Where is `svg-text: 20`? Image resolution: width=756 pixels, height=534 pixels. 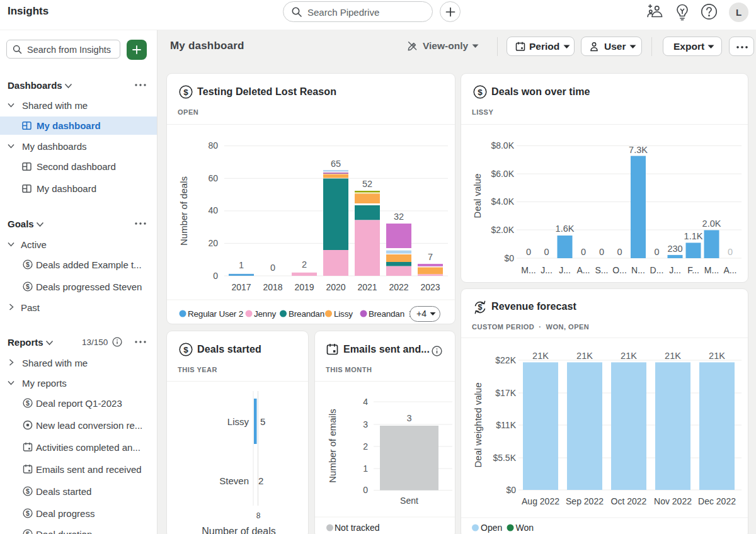
svg-text: 20 is located at coordinates (213, 243).